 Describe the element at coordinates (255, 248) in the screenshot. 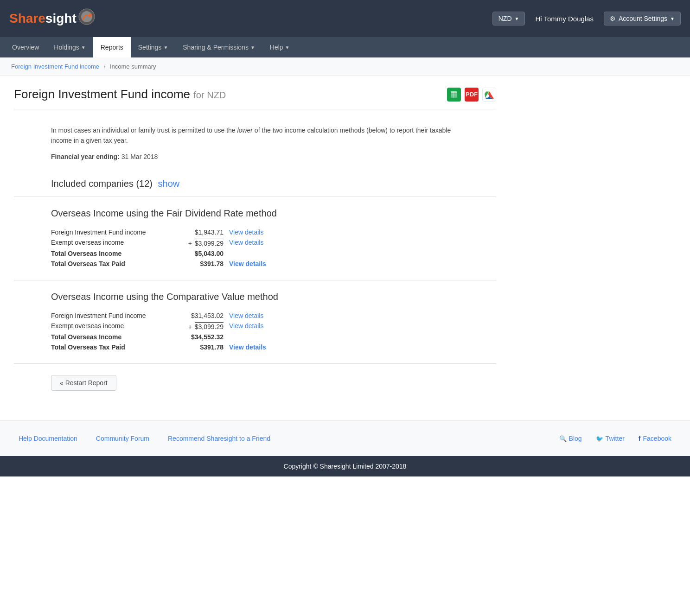

I see `fair-dividend-table: Foreign Investment Fund income $1,943.71…` at that location.